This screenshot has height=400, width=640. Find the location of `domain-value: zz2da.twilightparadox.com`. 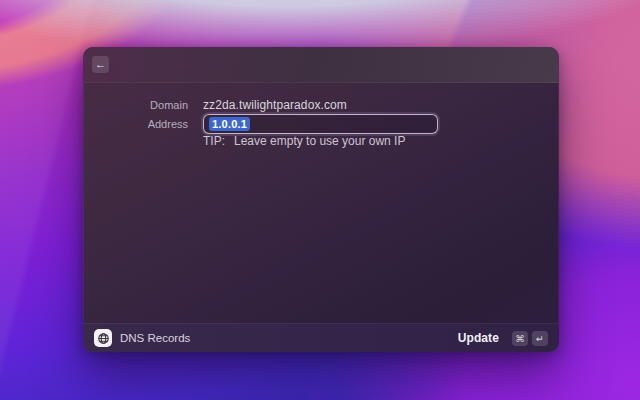

domain-value: zz2da.twilightparadox.com is located at coordinates (275, 105).